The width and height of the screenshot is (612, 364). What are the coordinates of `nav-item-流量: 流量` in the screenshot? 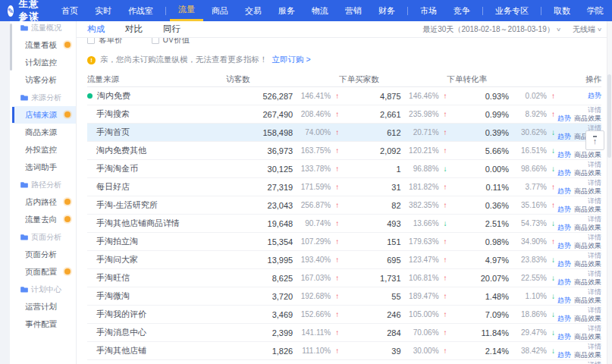 It's located at (187, 11).